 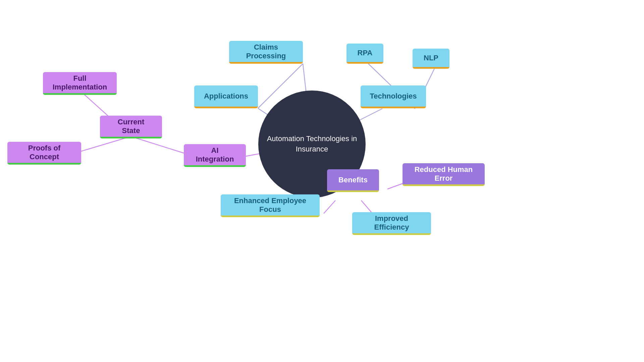 I want to click on reduced-human-error-node: Reduced Human Error, so click(x=443, y=175).